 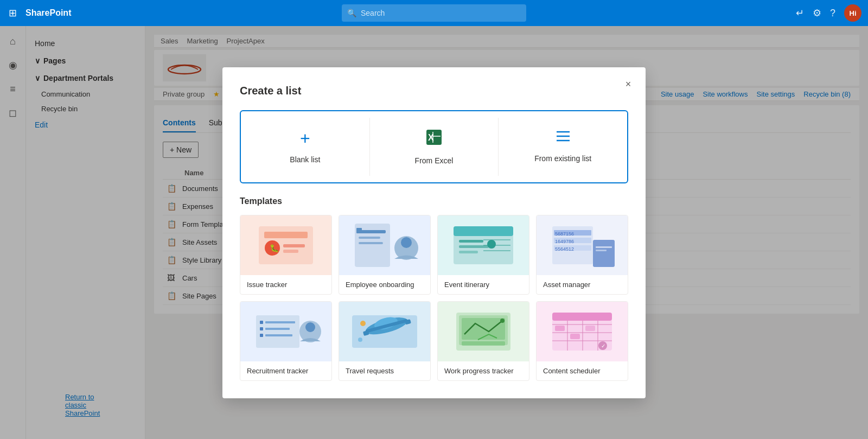 I want to click on avatar: Hi, so click(x=853, y=13).